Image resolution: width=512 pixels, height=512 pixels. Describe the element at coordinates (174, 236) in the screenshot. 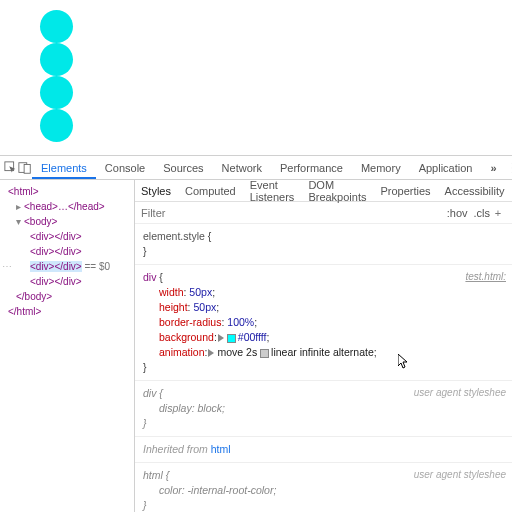

I see `selector: element.style` at that location.